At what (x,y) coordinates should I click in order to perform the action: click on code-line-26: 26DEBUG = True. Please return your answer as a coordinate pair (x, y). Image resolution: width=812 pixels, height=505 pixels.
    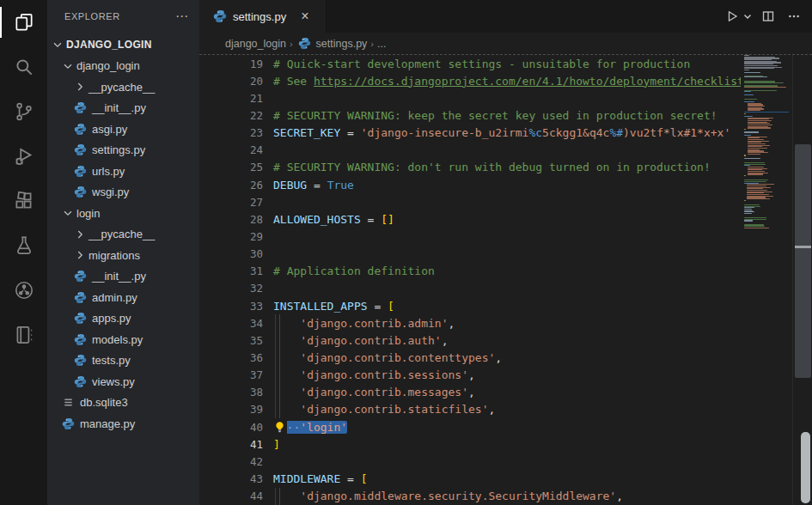
    Looking at the image, I should click on (470, 185).